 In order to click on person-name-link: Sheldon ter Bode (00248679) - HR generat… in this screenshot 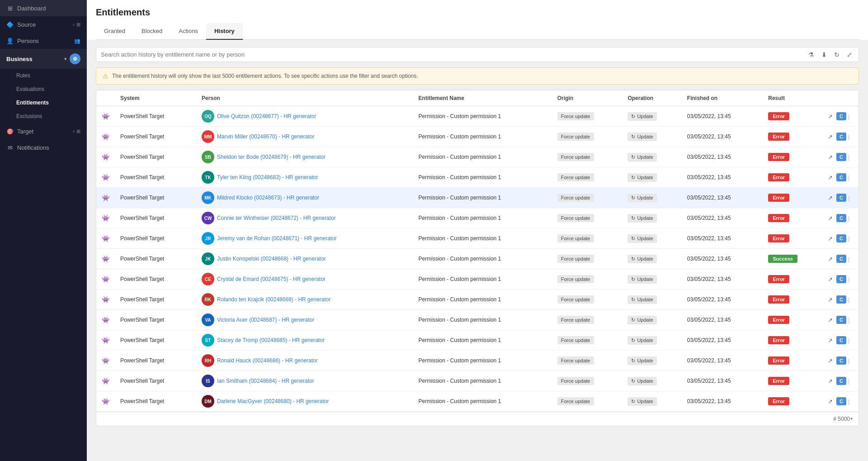, I will do `click(271, 157)`.